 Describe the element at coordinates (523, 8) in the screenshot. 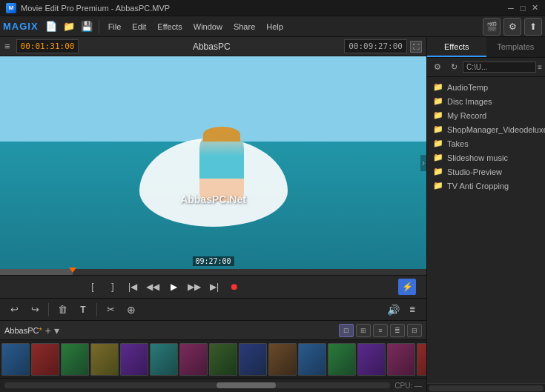

I see `title-bar-controls: ─ □ ✕` at that location.